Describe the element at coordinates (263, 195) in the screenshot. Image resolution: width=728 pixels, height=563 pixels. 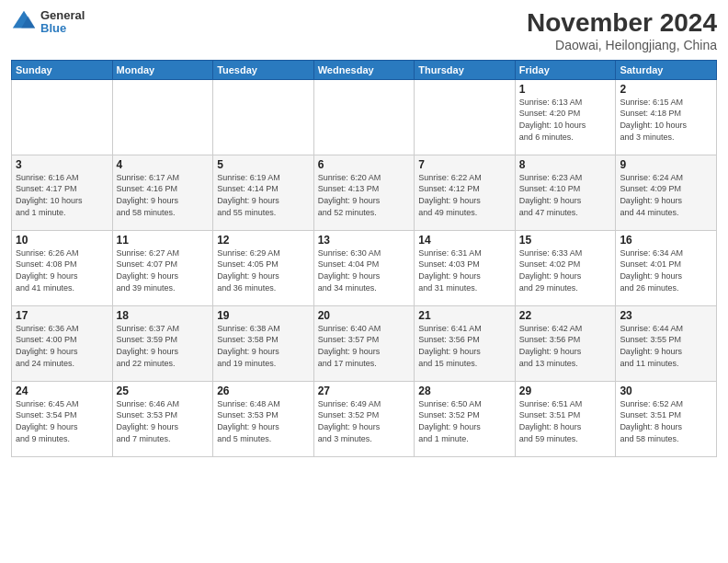
I see `day-info: Sunrise: 6:19 AMSunset: 4:14 PMDaylight:…` at that location.